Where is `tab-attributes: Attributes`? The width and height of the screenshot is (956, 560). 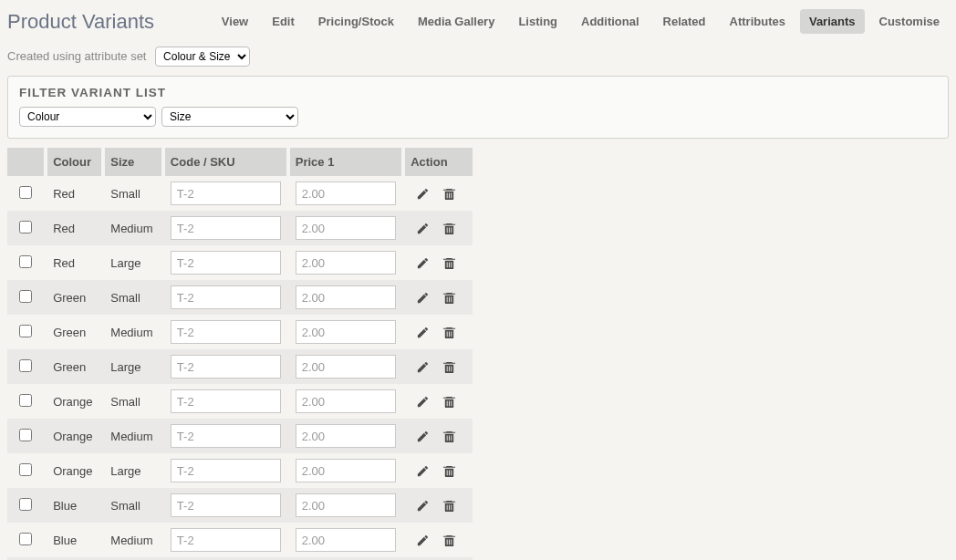
tab-attributes: Attributes is located at coordinates (757, 22).